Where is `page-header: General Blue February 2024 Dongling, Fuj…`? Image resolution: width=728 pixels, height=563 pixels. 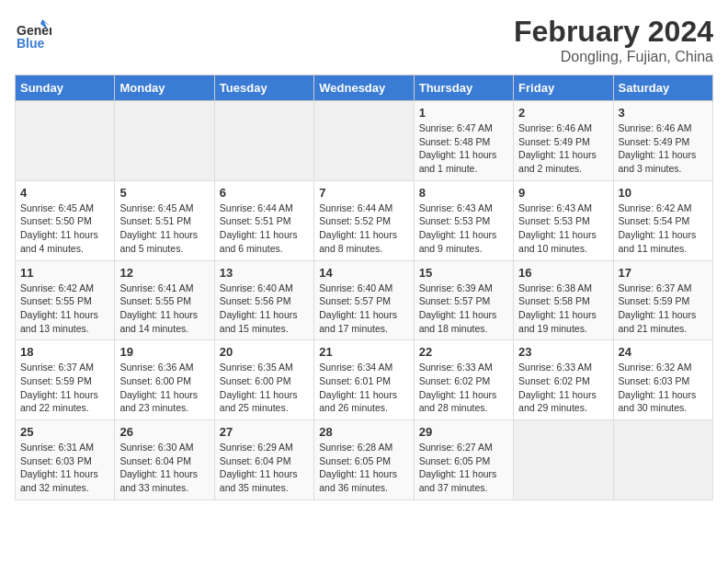
page-header: General Blue February 2024 Dongling, Fuj… is located at coordinates (364, 40).